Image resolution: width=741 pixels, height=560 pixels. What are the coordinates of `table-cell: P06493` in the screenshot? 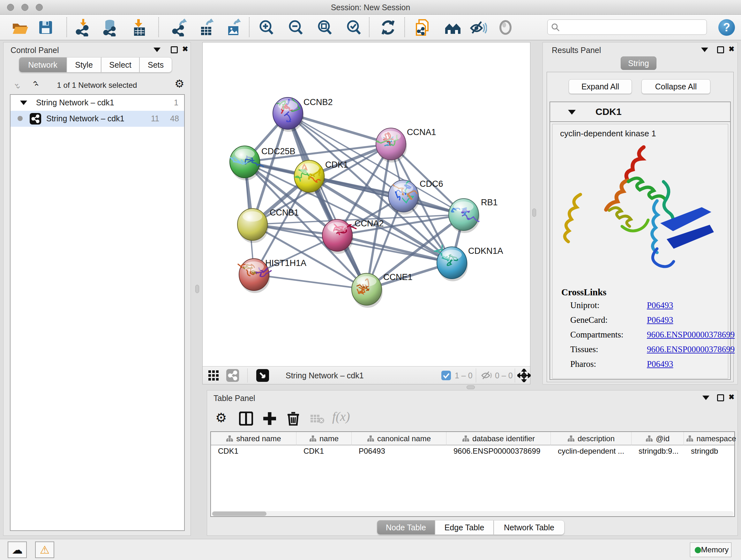 It's located at (399, 453).